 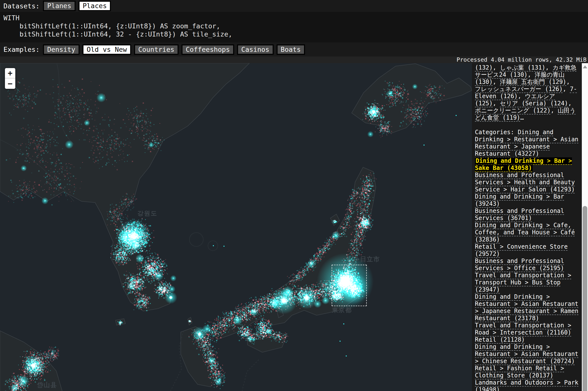 What do you see at coordinates (527, 340) in the screenshot?
I see `category-item: Retail (21128)` at bounding box center [527, 340].